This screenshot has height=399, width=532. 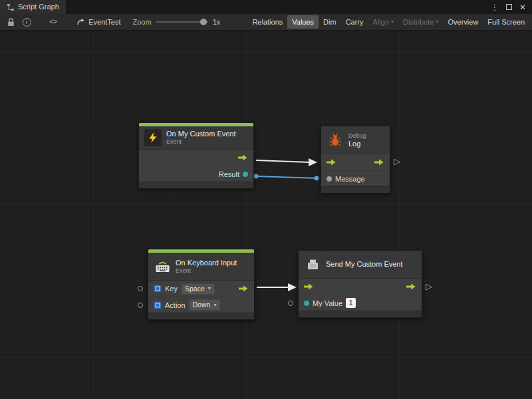 What do you see at coordinates (196, 156) in the screenshot?
I see `node-on-my-custom-event: On My Custom Event Event Result` at bounding box center [196, 156].